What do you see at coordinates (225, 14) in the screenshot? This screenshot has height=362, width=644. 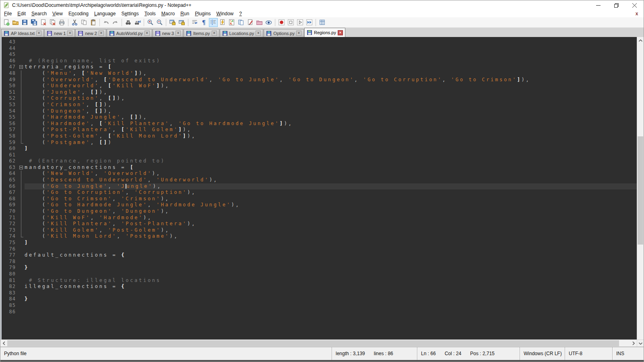 I see `menu-window: Window` at bounding box center [225, 14].